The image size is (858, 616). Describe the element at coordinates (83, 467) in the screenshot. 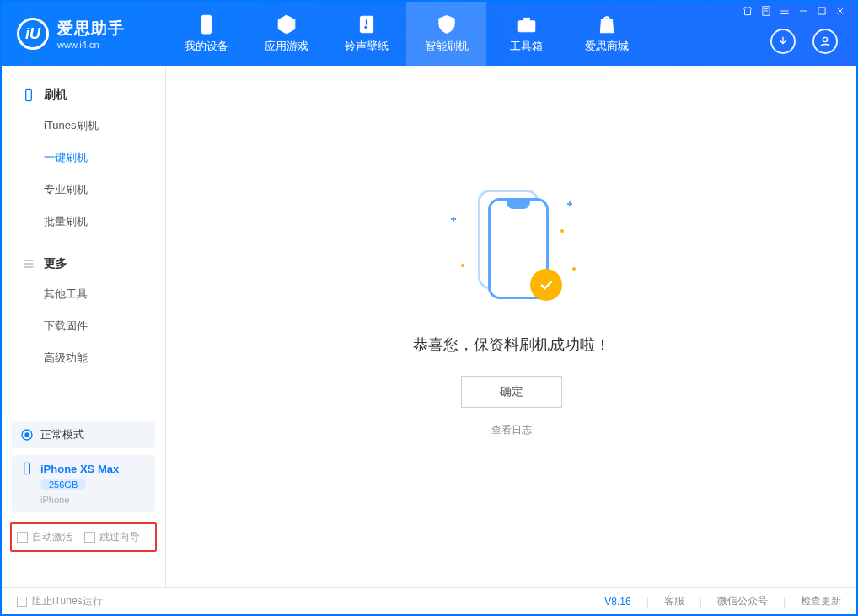

I see `device-panel: 正常模式 iPhone XS Max 256GB iPhone` at that location.